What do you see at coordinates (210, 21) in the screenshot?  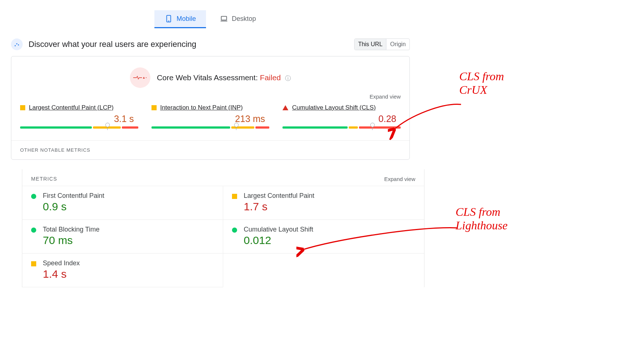 I see `device-tabs: Mobile Desktop` at bounding box center [210, 21].